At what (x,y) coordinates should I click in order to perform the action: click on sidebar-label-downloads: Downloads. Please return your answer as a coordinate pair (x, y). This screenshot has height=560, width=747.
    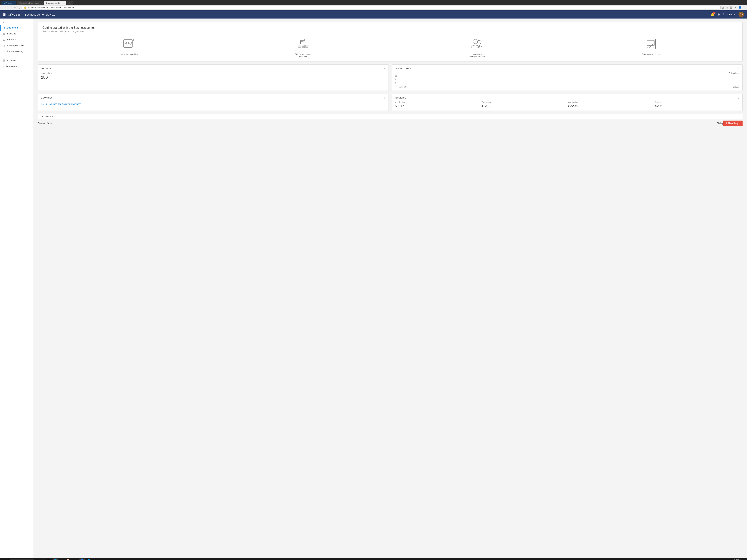
    Looking at the image, I should click on (11, 66).